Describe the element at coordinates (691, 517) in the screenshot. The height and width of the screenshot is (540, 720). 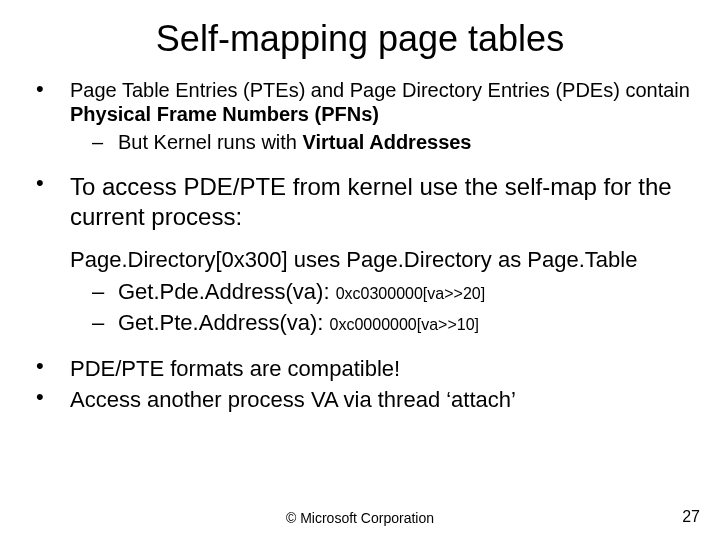
I see `footer-page-number: 27` at that location.